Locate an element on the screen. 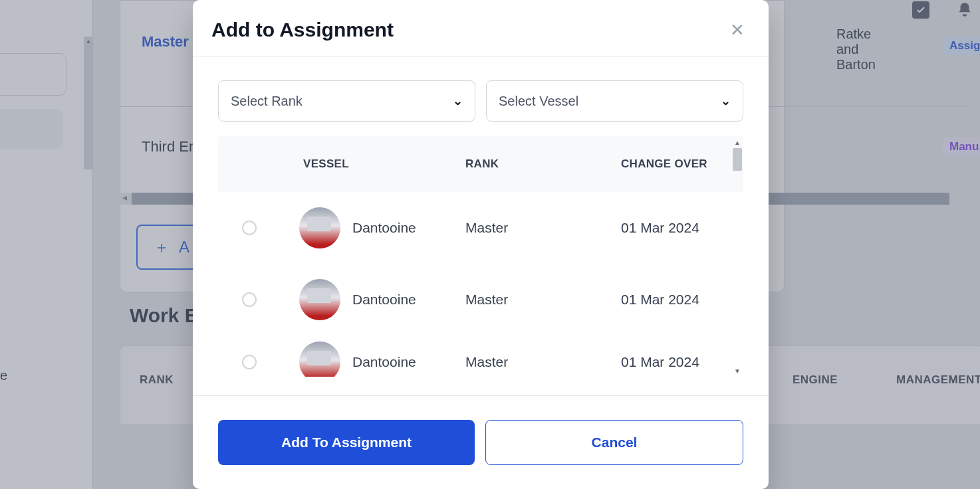 The image size is (980, 489). scroll-up-arrow-icon: ▲ is located at coordinates (737, 142).